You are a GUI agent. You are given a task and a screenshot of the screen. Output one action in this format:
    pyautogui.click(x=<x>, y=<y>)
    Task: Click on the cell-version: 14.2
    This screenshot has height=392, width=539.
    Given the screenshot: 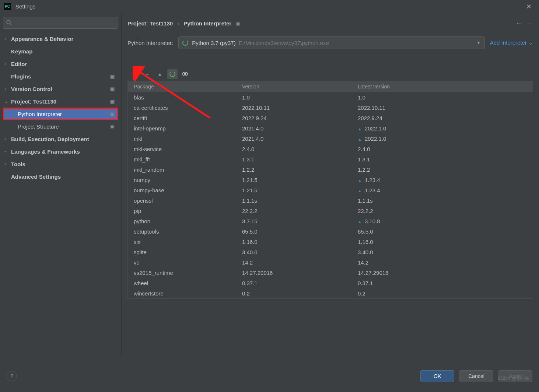 What is the action you would take?
    pyautogui.click(x=299, y=262)
    